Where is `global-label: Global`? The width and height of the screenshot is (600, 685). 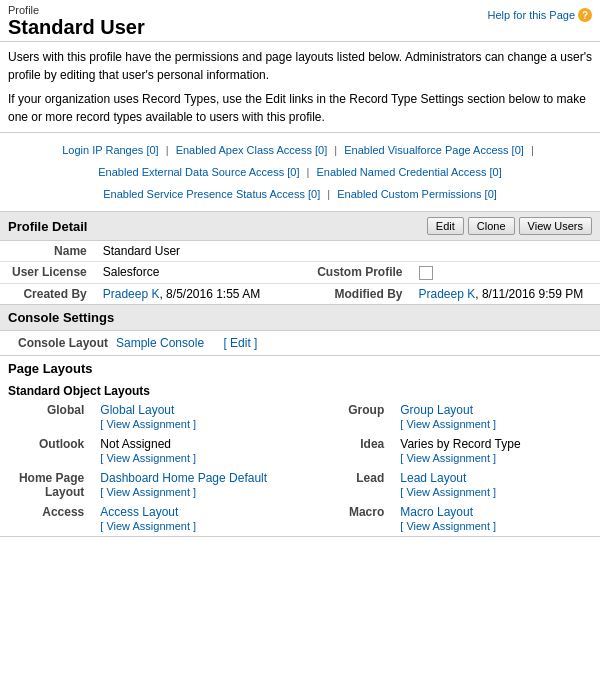 global-label: Global is located at coordinates (46, 417).